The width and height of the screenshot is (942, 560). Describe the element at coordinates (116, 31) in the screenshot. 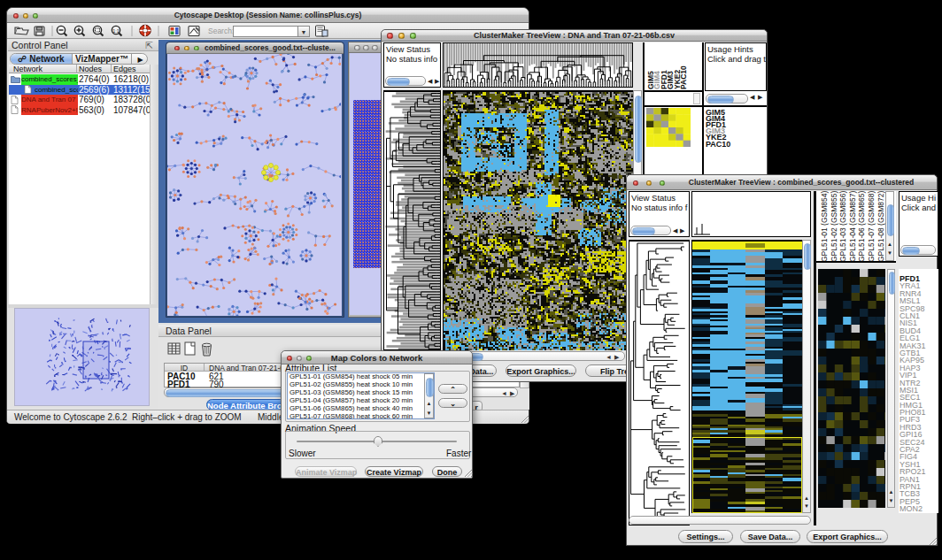

I see `svg-text: 1:1` at that location.